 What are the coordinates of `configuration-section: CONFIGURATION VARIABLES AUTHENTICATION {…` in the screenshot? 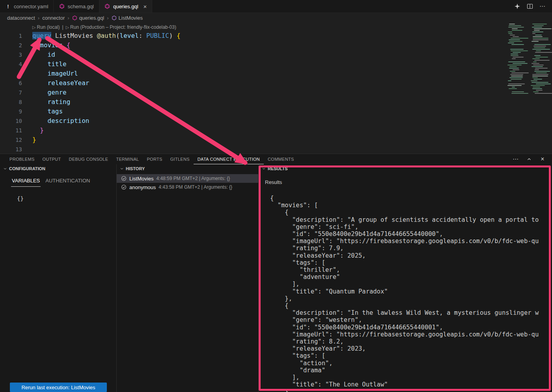 It's located at (58, 278).